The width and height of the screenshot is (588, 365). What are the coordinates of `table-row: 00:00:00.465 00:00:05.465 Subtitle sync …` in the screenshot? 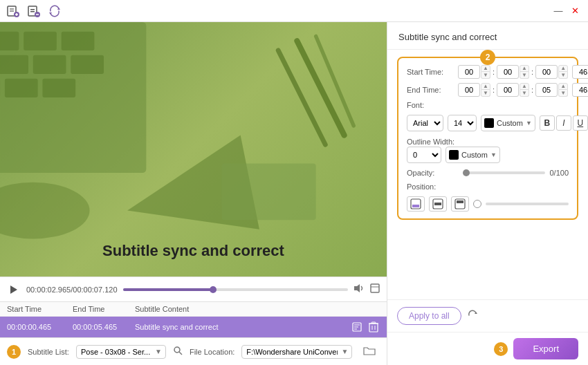 It's located at (194, 327).